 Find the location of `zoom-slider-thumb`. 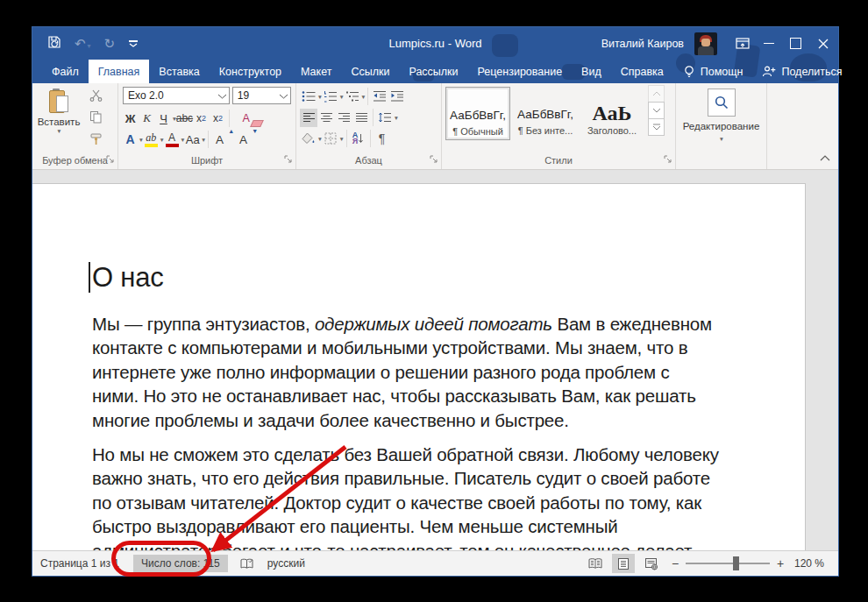

zoom-slider-thumb is located at coordinates (736, 563).